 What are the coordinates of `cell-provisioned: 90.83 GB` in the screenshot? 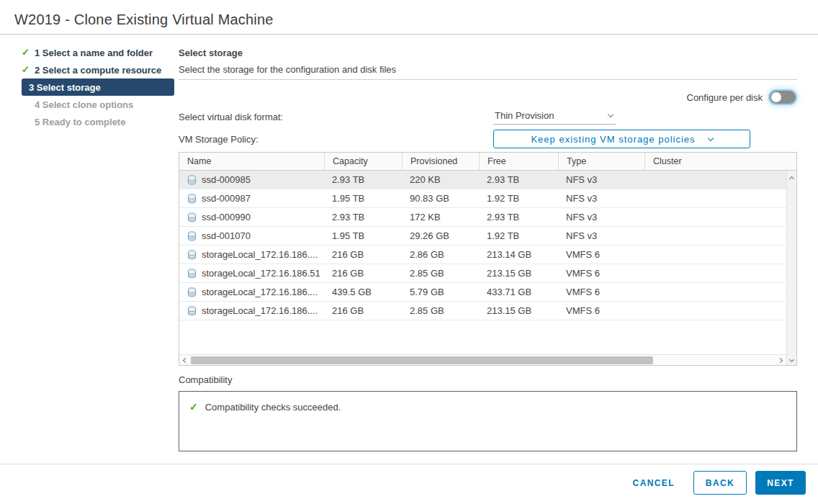 It's located at (441, 199).